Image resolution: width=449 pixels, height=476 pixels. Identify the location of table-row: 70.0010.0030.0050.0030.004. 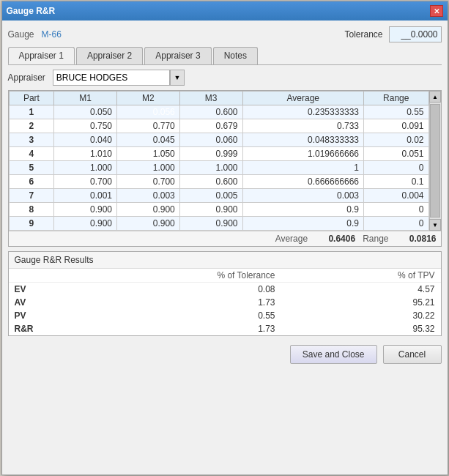
(218, 196).